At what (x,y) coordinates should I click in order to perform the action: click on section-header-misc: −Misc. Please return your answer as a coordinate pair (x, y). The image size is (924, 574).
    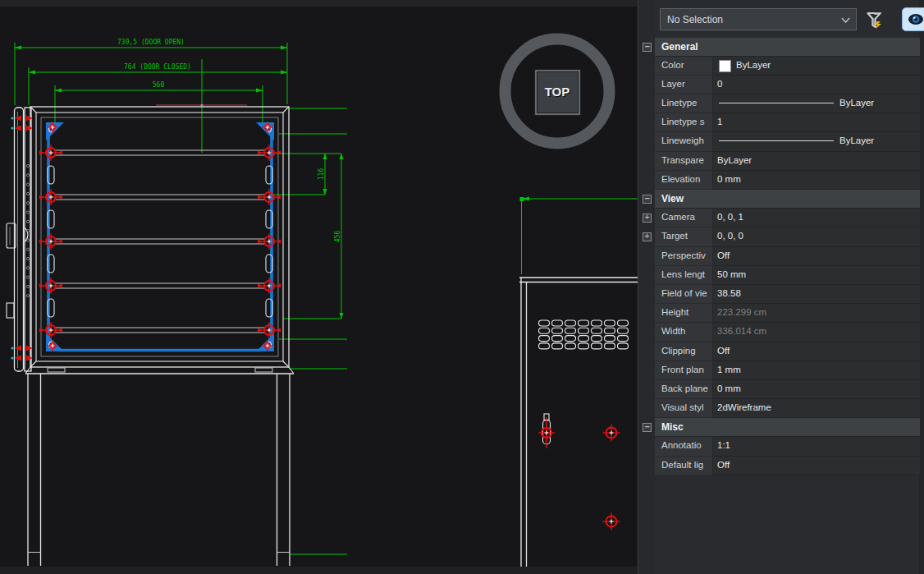
    Looking at the image, I should click on (788, 427).